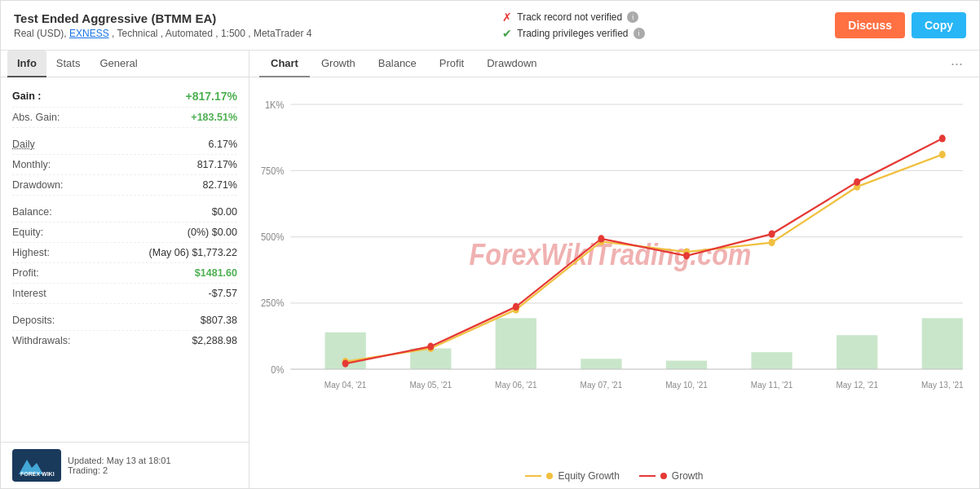 The width and height of the screenshot is (980, 489). I want to click on track-record-info-icon: i, so click(633, 17).